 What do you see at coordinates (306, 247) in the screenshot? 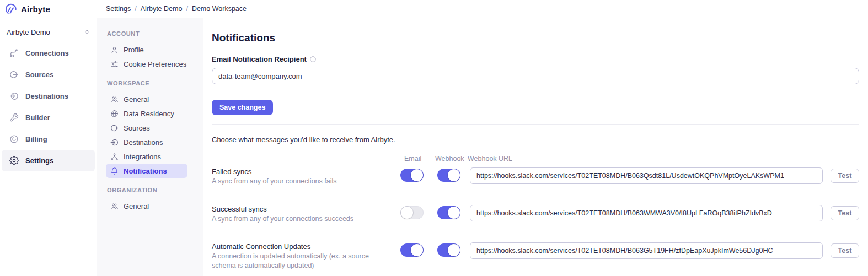
I see `notification-title: Automatic Connection Updates` at bounding box center [306, 247].